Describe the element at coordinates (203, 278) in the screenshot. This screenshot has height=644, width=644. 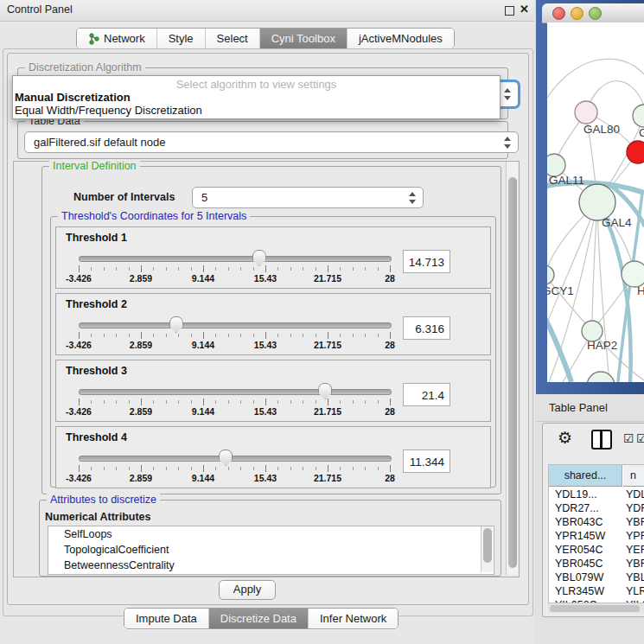
I see `slider-tick-label: 9.144` at that location.